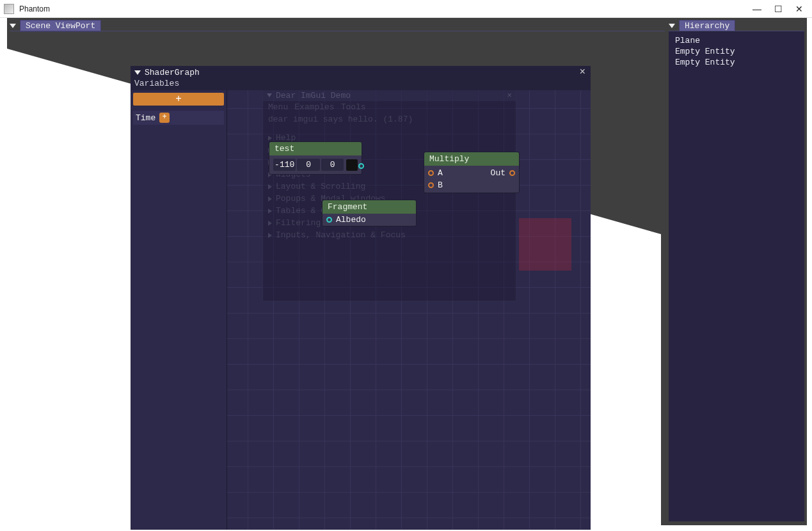 This screenshot has height=531, width=812. I want to click on shadergraph-header: ShaderGraph ×, so click(361, 72).